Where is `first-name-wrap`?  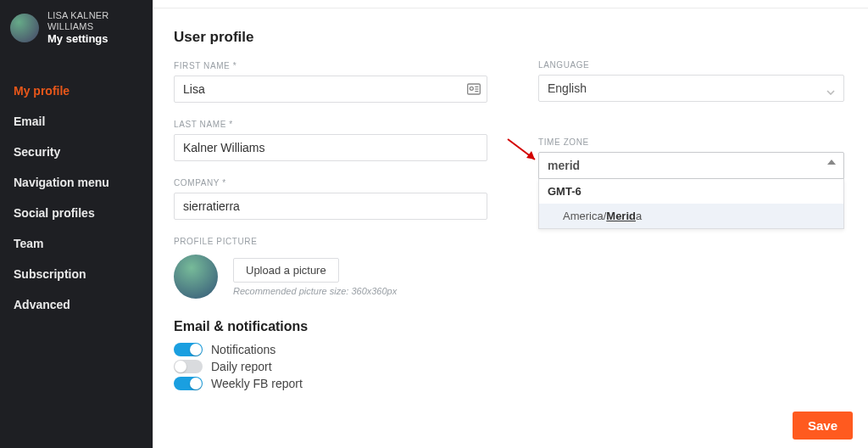
first-name-wrap is located at coordinates (331, 89).